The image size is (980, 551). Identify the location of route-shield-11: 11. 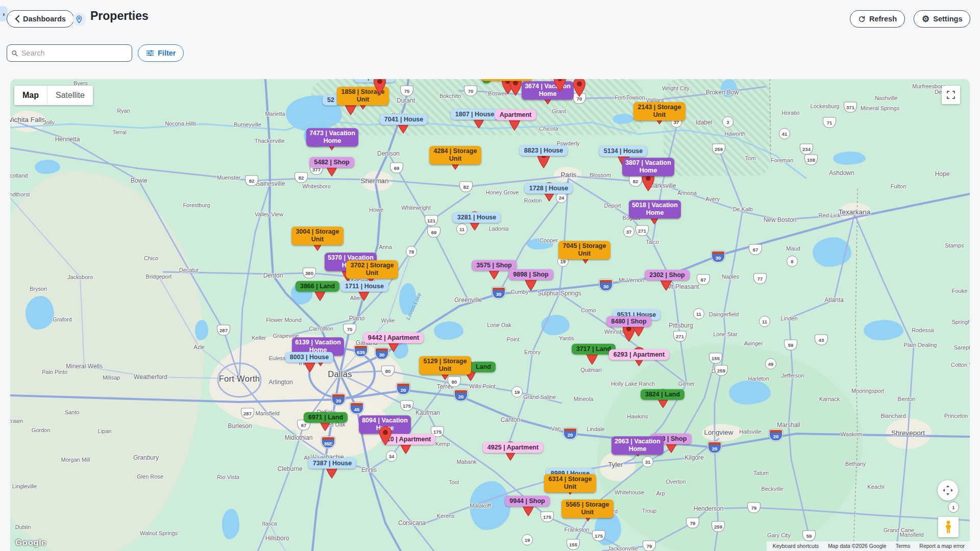
(765, 321).